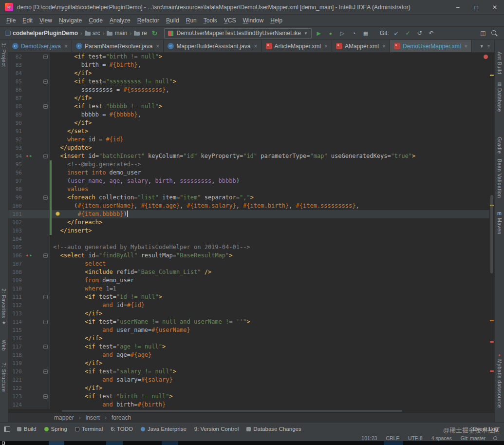 Image resolution: width=504 pixels, height=445 pixels. I want to click on breadcrumb-foreach: foreach, so click(121, 418).